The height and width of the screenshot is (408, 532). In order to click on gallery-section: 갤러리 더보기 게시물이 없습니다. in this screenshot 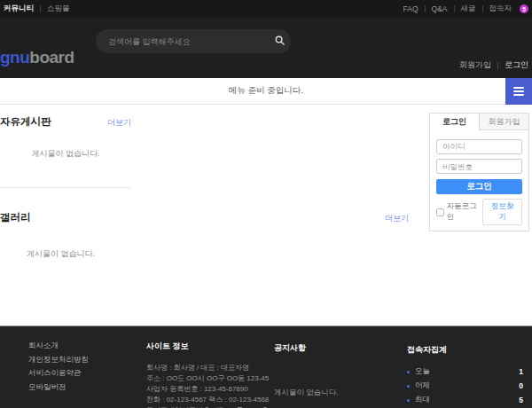, I will do `click(204, 239)`.